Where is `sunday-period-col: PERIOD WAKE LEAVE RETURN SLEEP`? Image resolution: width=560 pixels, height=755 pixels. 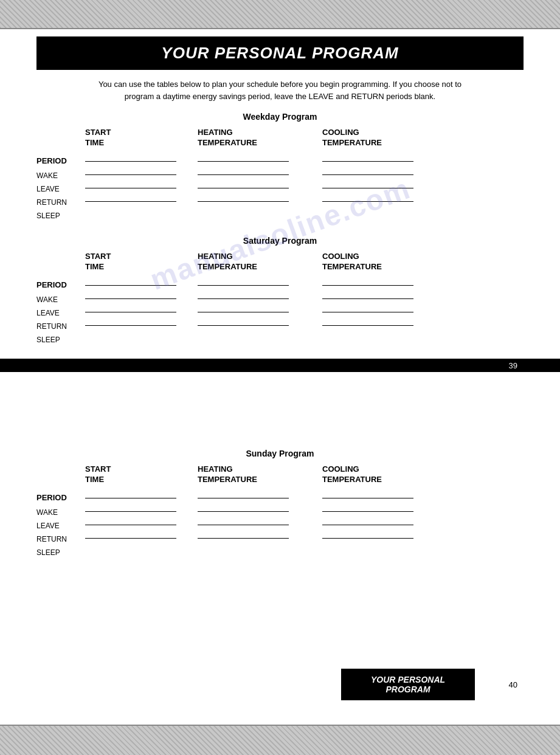 sunday-period-col: PERIOD WAKE LEAVE RETURN SLEEP is located at coordinates (61, 512).